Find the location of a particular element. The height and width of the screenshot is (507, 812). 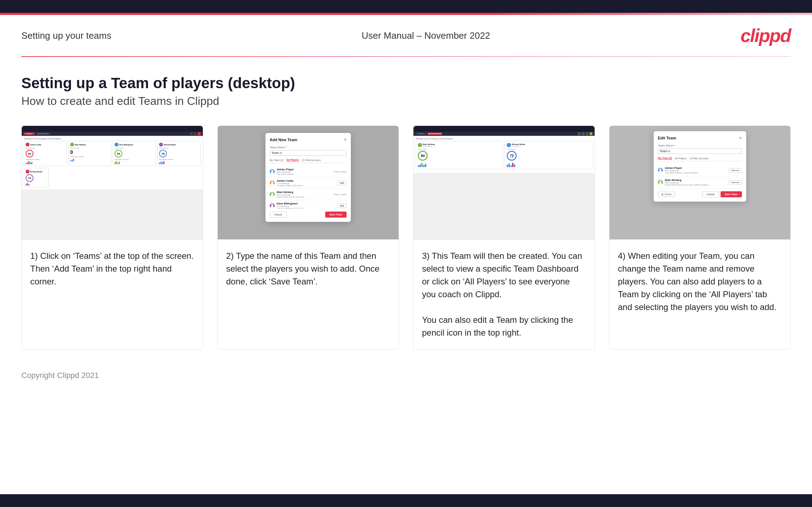

player-info-4: Dave Billingham 3.5 Handicap The Dog Map… is located at coordinates (306, 206).